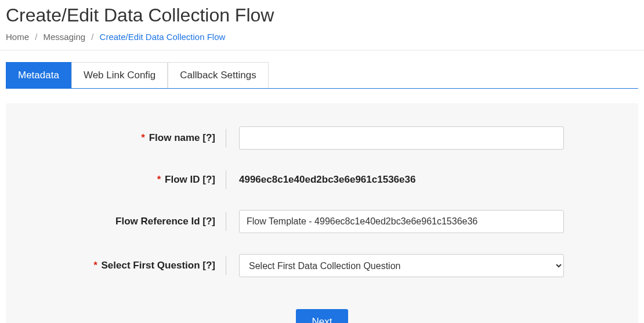 The height and width of the screenshot is (323, 644). I want to click on flow-reference-id-label: Flow Reference Id [?], so click(122, 222).